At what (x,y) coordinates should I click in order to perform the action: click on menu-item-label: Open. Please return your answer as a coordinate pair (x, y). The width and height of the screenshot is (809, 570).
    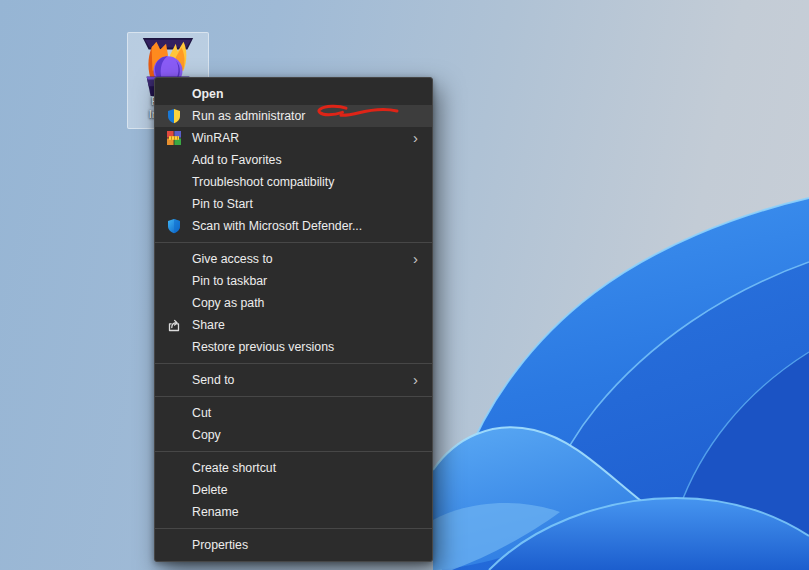
    Looking at the image, I should click on (208, 94).